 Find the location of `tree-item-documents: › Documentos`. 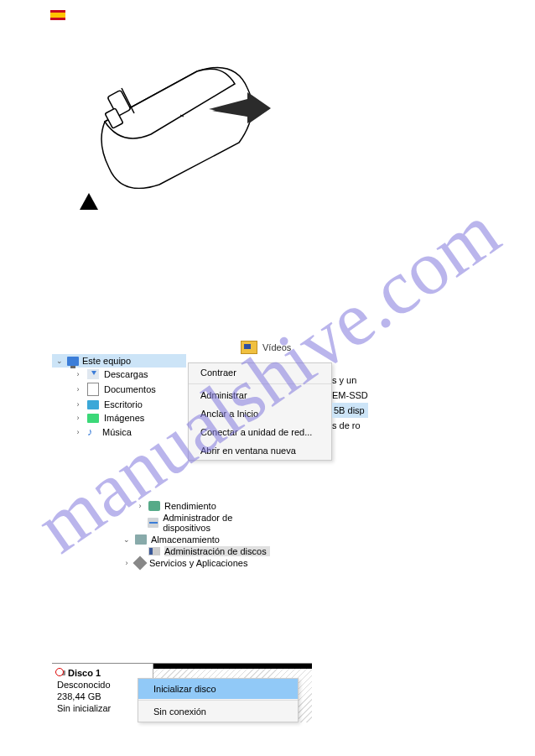

tree-item-documents: › Documentos is located at coordinates (119, 389).